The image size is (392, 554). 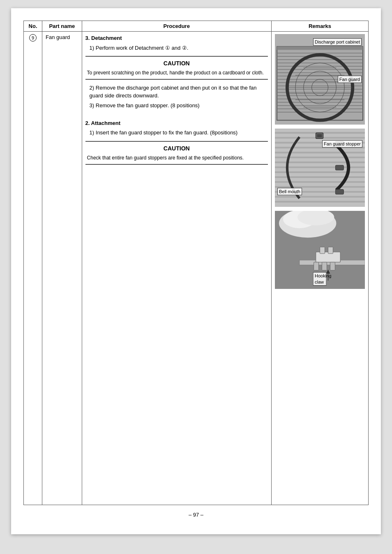 I want to click on image-hooking-claw: Hooking claw, so click(x=320, y=250).